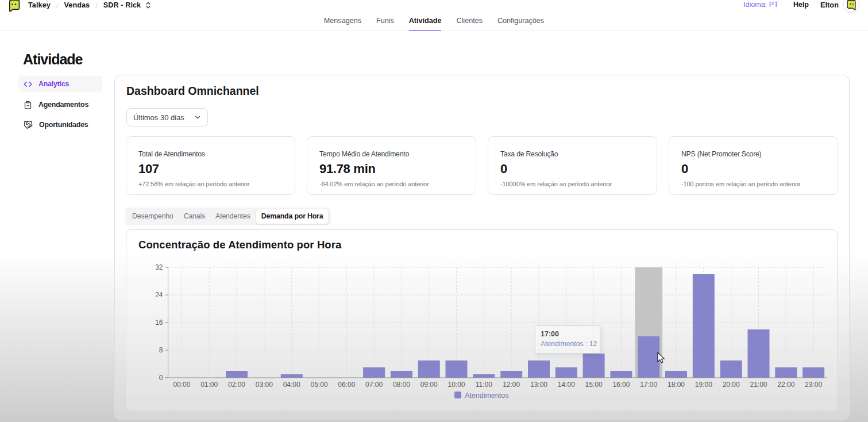  What do you see at coordinates (209, 385) in the screenshot?
I see `svg-text: 01:00` at bounding box center [209, 385].